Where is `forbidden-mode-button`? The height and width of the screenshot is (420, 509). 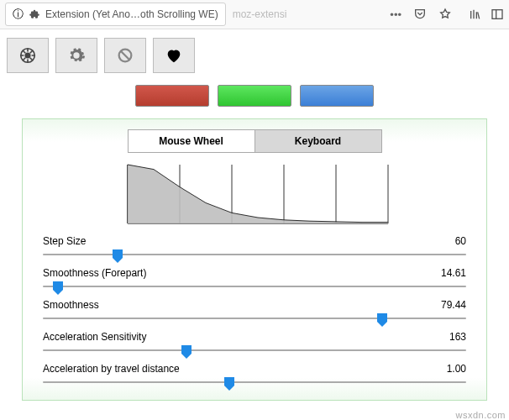 forbidden-mode-button is located at coordinates (125, 55).